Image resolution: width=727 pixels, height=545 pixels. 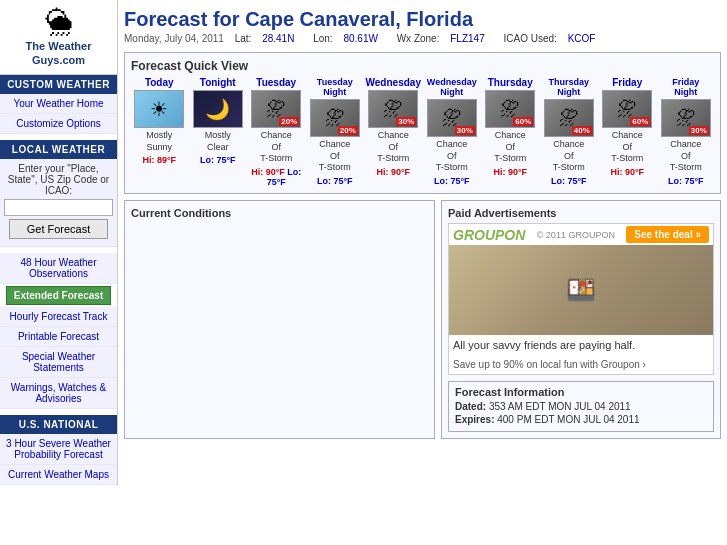 What do you see at coordinates (218, 160) in the screenshot?
I see `day-temps-1: Lo: 75°F` at bounding box center [218, 160].